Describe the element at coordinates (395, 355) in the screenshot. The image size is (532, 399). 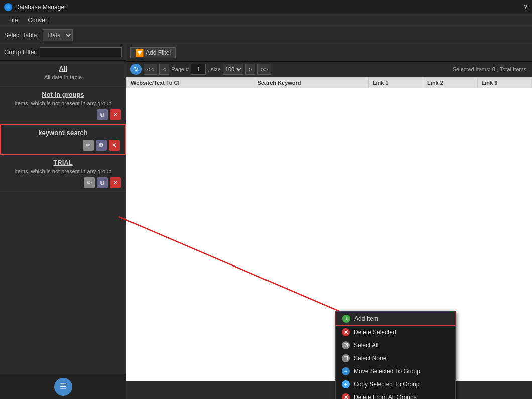
I see `context-menu: + Add Item ✕ Delete Selected ☑ Select Al…` at that location.